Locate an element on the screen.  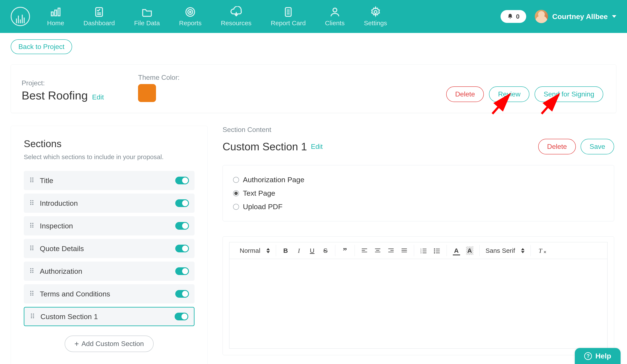
nav-home: Home is located at coordinates (56, 16).